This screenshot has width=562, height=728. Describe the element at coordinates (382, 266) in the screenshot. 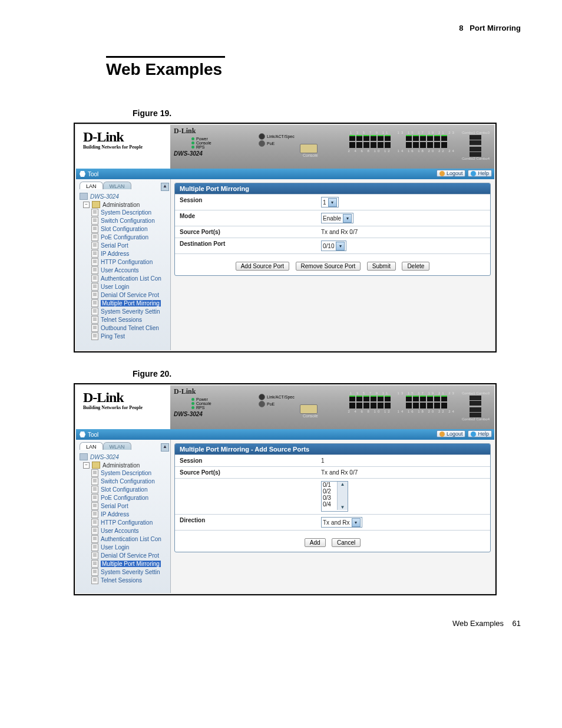

I see `submit-button: Submit` at that location.